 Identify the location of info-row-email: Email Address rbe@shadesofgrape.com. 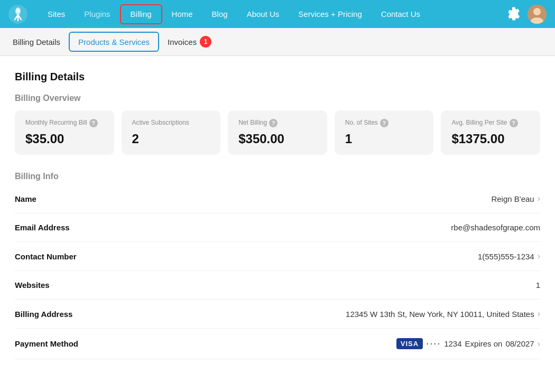
(278, 228).